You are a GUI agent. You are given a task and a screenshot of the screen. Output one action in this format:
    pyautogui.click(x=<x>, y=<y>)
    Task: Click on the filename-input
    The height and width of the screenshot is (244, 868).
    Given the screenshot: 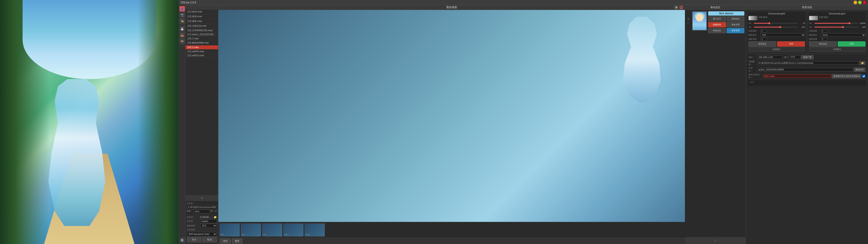 What is the action you would take?
    pyautogui.click(x=805, y=70)
    